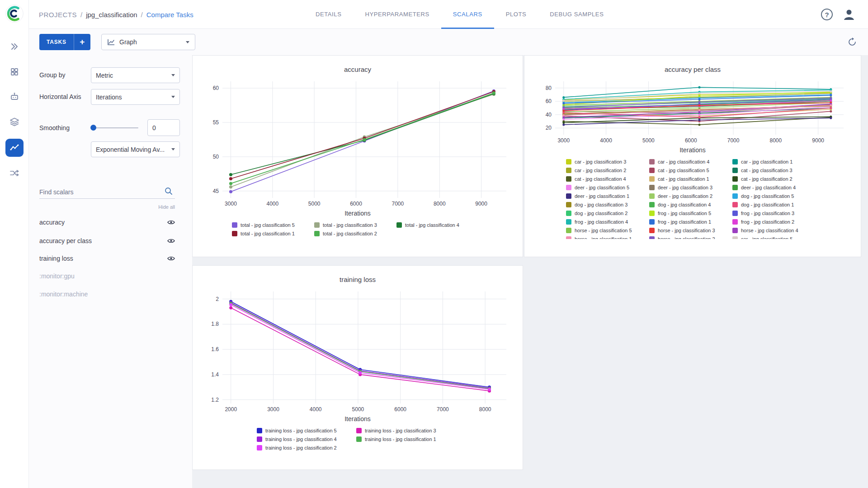 The image size is (868, 488). Describe the element at coordinates (774, 213) in the screenshot. I see `legend-item: frog - jpg classification 3` at that location.